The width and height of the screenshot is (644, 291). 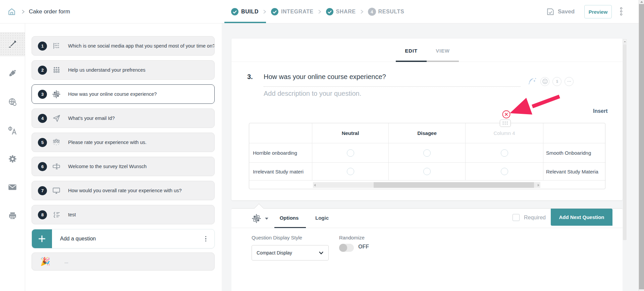 I want to click on add-question-menu-icon, so click(x=206, y=239).